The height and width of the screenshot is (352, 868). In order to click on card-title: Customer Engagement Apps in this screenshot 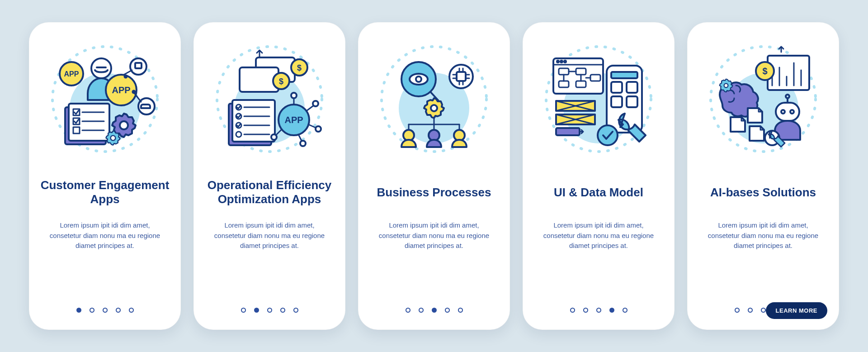, I will do `click(105, 192)`.